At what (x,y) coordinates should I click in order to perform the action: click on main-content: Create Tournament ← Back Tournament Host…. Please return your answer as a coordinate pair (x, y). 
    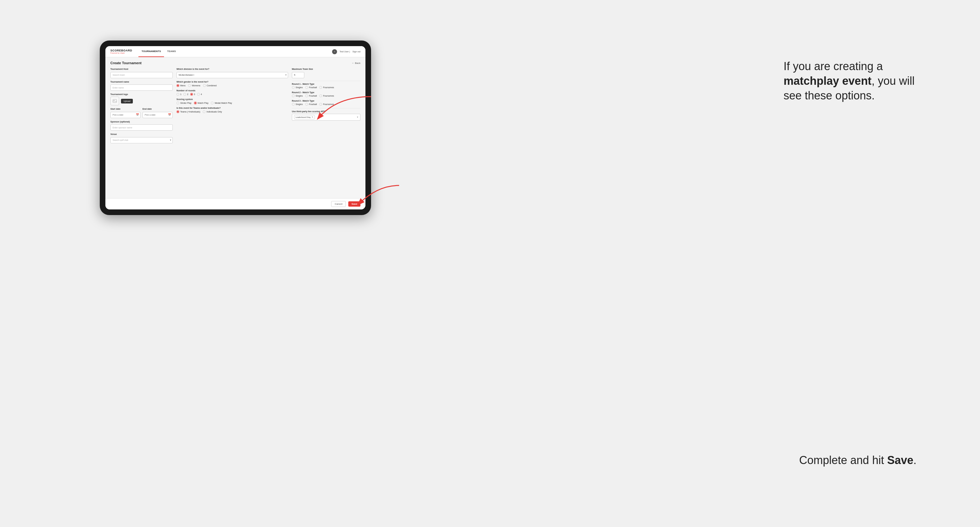
    Looking at the image, I should click on (235, 128).